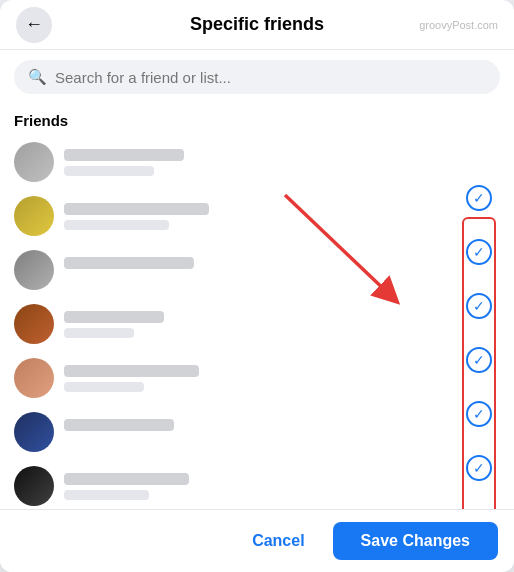 Image resolution: width=514 pixels, height=572 pixels. I want to click on search-icon: 🔍, so click(38, 77).